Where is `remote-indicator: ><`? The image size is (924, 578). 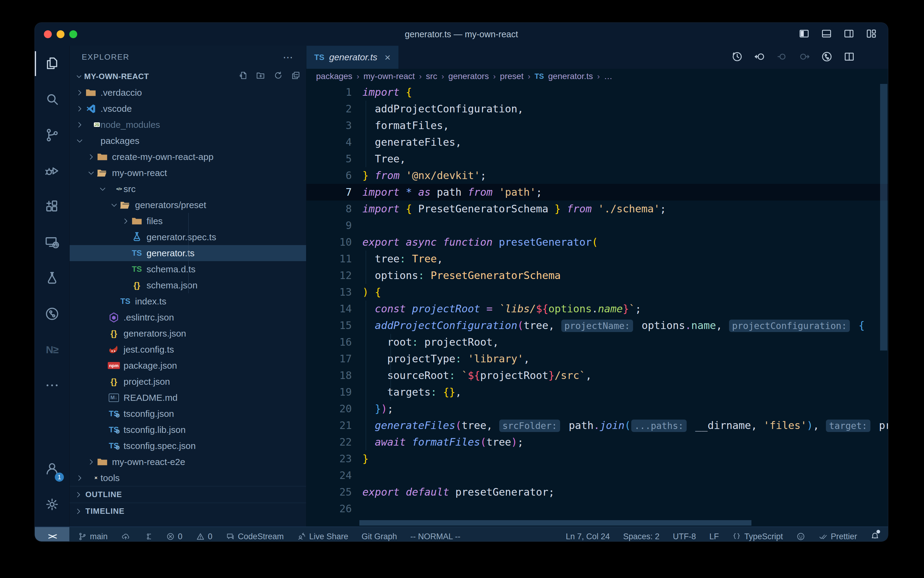
remote-indicator: >< is located at coordinates (52, 534).